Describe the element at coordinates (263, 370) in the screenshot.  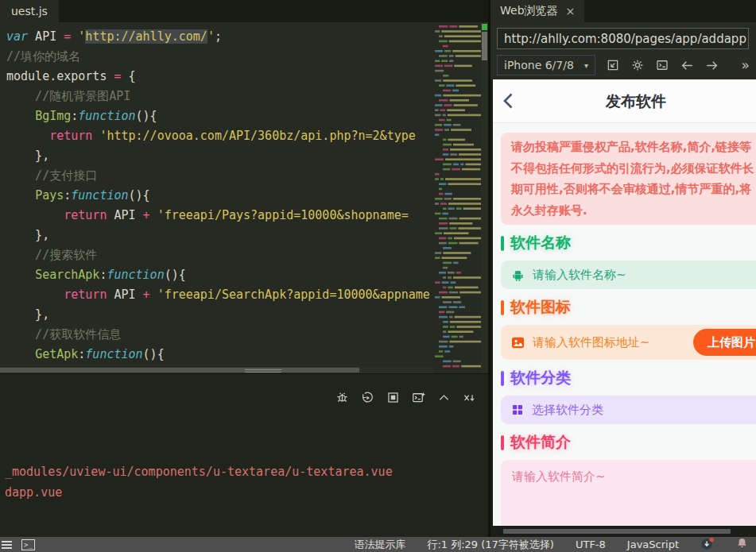
I see `split-drag-handle` at that location.